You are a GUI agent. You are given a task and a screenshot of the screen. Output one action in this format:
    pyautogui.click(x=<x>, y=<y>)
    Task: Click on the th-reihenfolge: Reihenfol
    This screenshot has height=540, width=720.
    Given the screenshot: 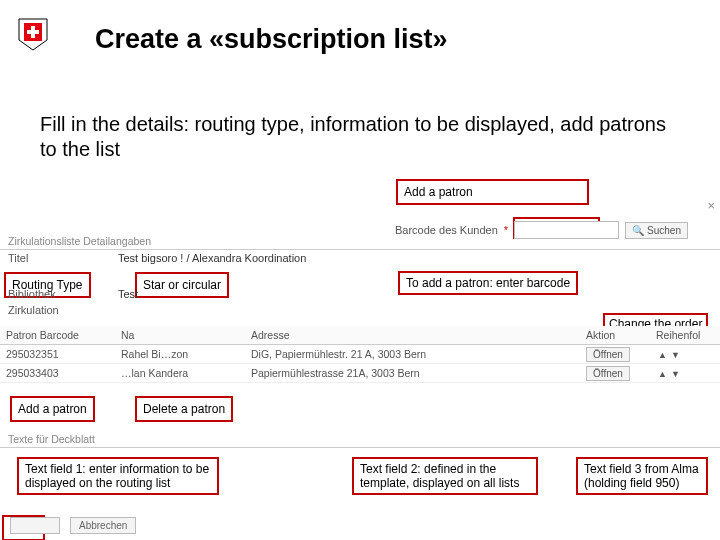 What is the action you would take?
    pyautogui.click(x=685, y=336)
    